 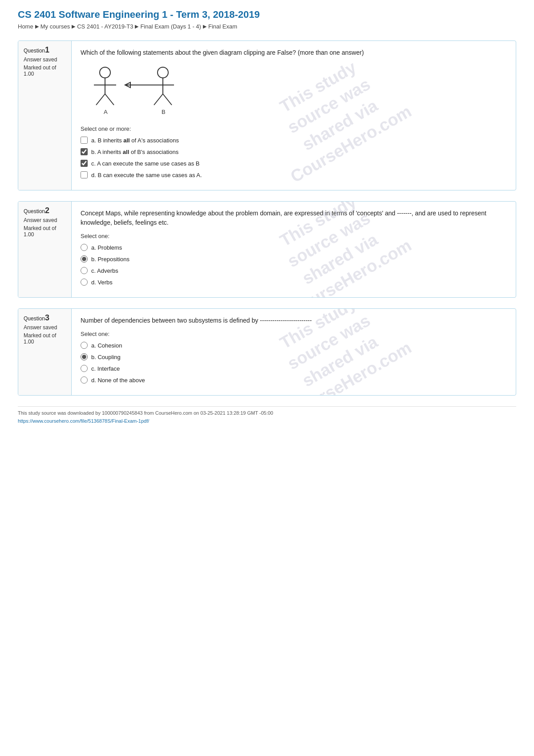 What do you see at coordinates (294, 357) in the screenshot?
I see `option-q3b: b. Coupling` at bounding box center [294, 357].